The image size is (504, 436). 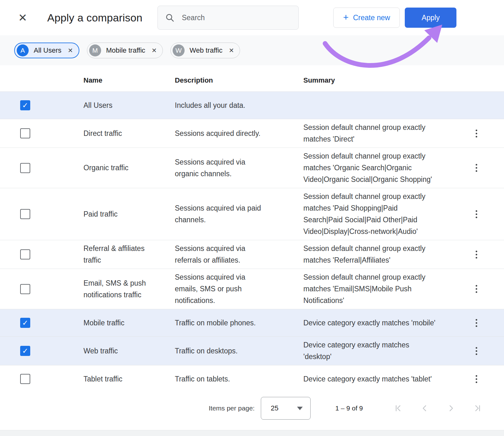 I want to click on pager-controls, so click(x=438, y=408).